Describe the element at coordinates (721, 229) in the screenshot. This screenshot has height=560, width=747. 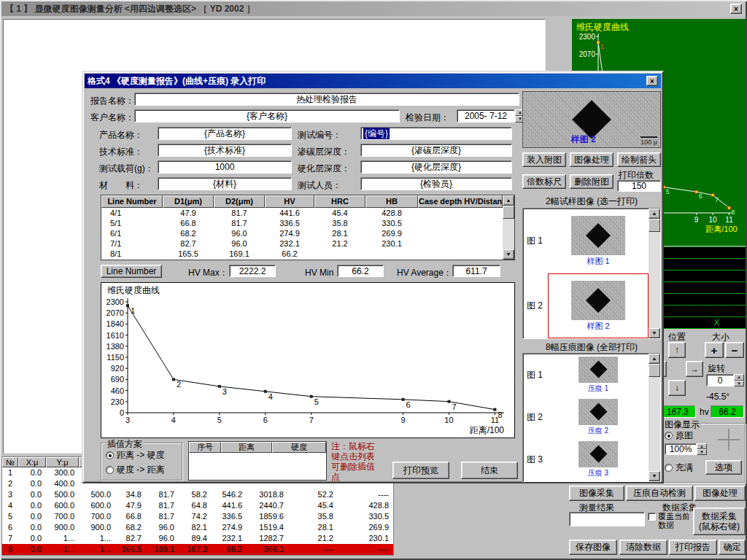
I see `svg-text: 距离/100` at that location.